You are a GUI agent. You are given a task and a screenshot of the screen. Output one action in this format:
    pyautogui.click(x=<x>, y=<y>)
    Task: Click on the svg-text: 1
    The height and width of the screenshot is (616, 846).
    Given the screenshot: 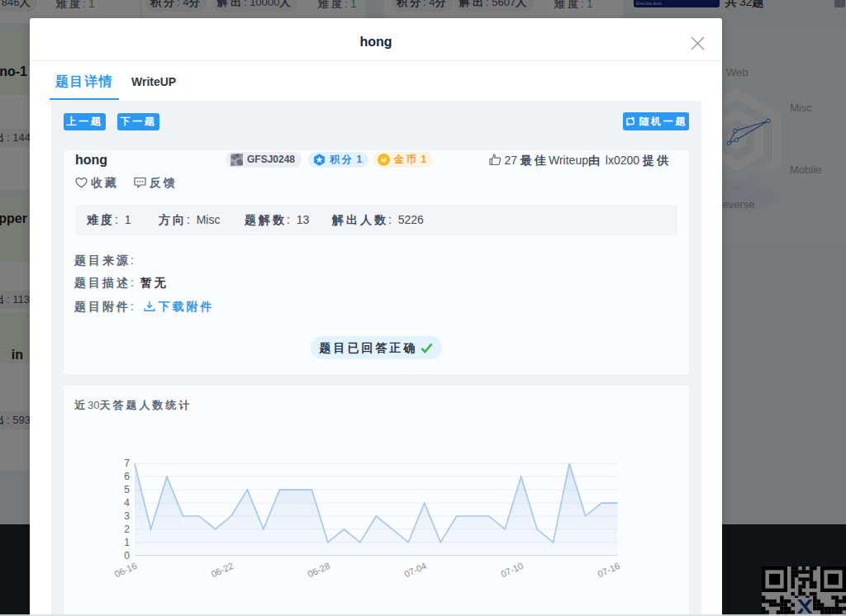 What is the action you would take?
    pyautogui.click(x=127, y=543)
    